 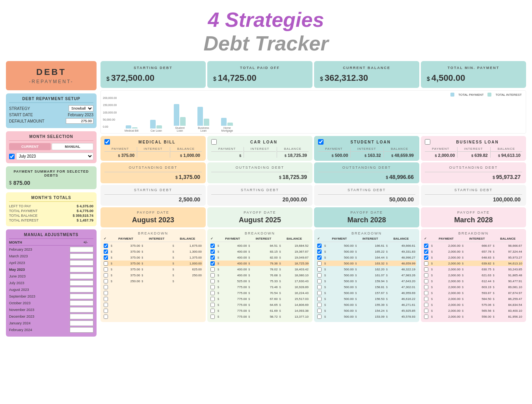 I want to click on title-line2: Debt Tracker, so click(x=266, y=43).